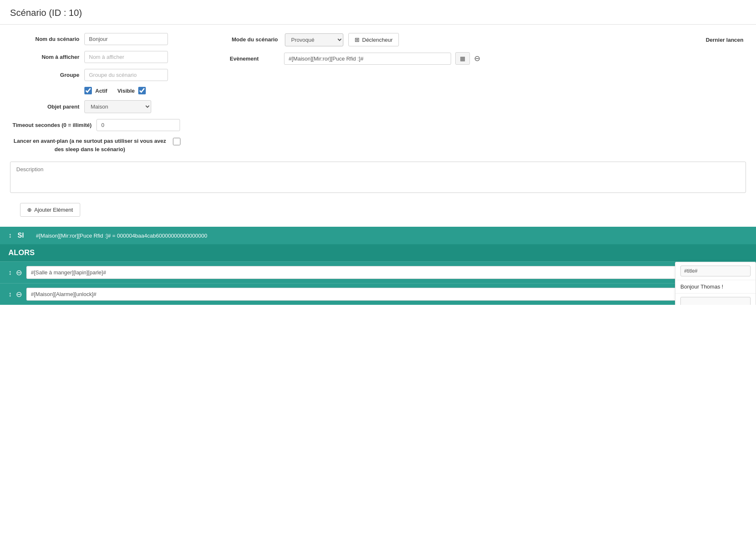 The width and height of the screenshot is (756, 547). I want to click on group-input, so click(126, 75).